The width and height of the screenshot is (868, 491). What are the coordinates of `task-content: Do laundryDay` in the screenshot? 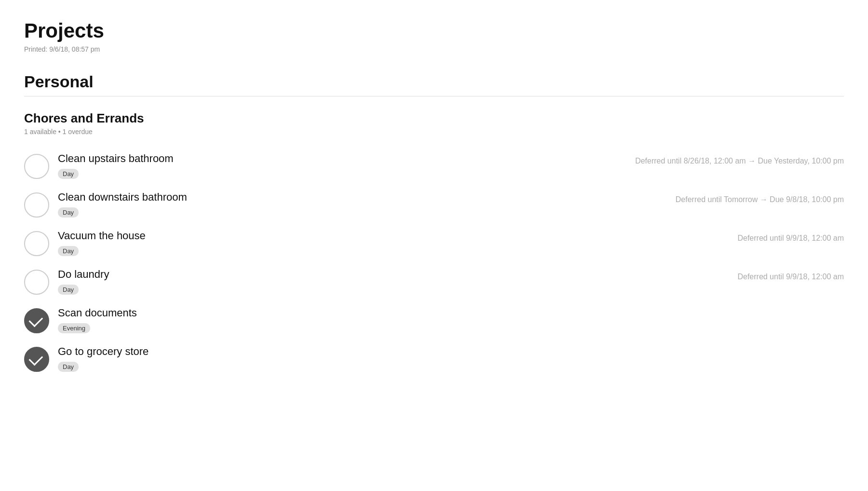 It's located at (83, 281).